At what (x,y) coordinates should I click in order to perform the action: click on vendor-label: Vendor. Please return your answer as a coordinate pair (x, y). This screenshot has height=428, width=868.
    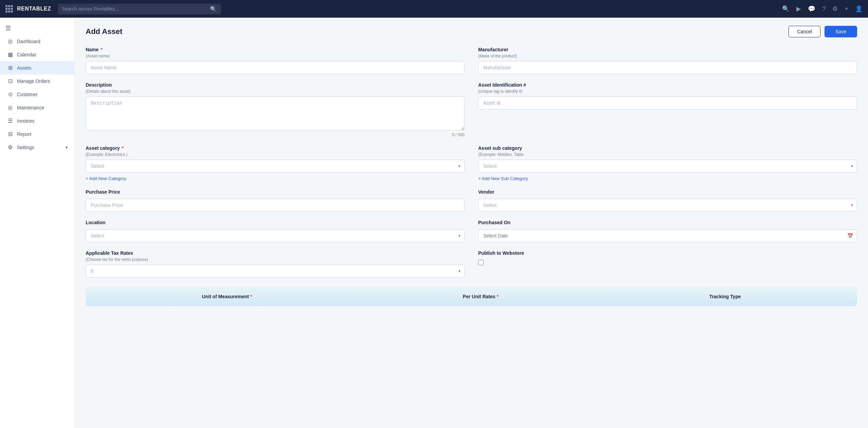
    Looking at the image, I should click on (667, 192).